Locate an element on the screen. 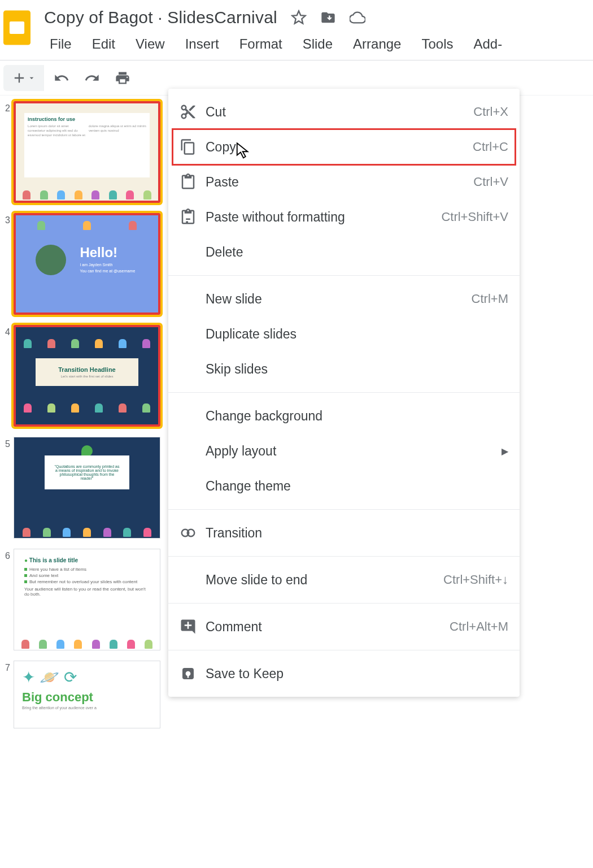 The image size is (593, 868). chevron-right-icon: ▶ is located at coordinates (505, 451).